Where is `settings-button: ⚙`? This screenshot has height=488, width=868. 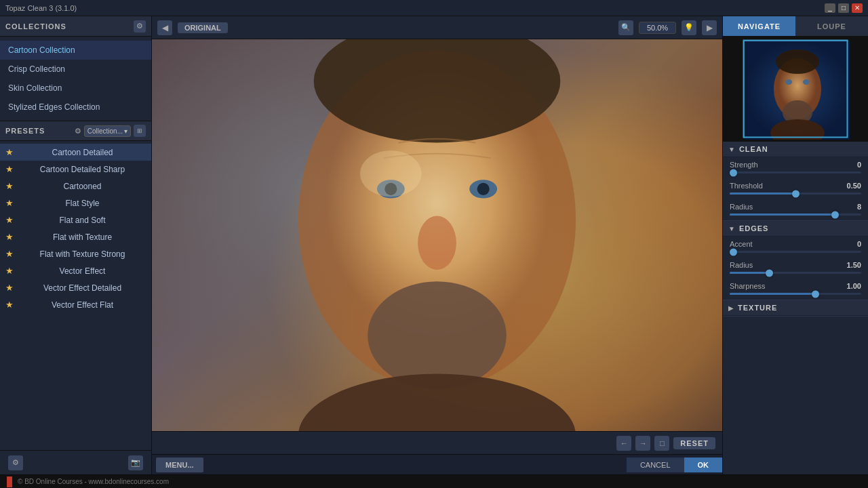 settings-button: ⚙ is located at coordinates (16, 463).